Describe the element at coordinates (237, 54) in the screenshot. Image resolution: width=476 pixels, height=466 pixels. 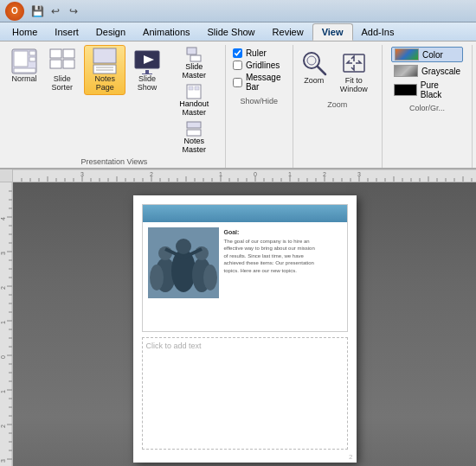
I see `ruler-checkbox` at that location.